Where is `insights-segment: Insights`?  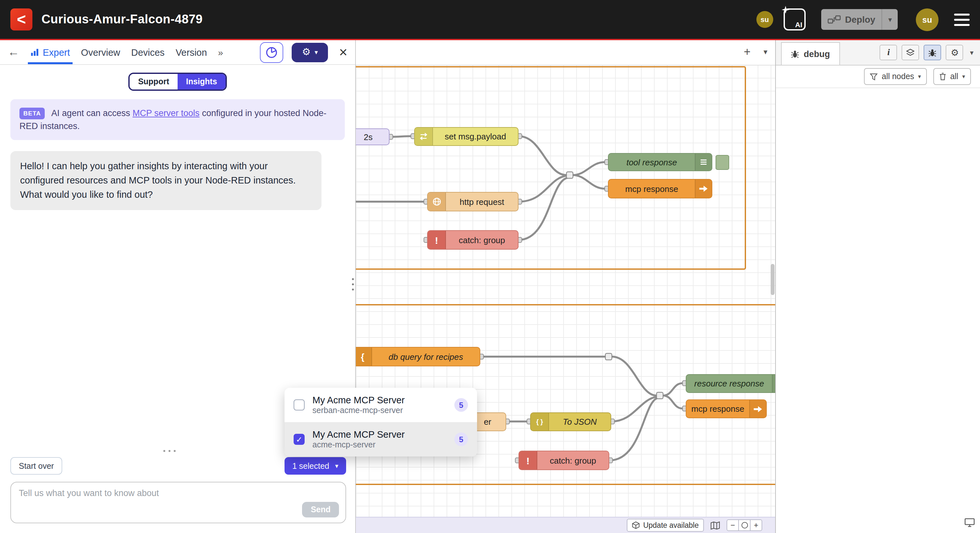
insights-segment: Insights is located at coordinates (202, 81).